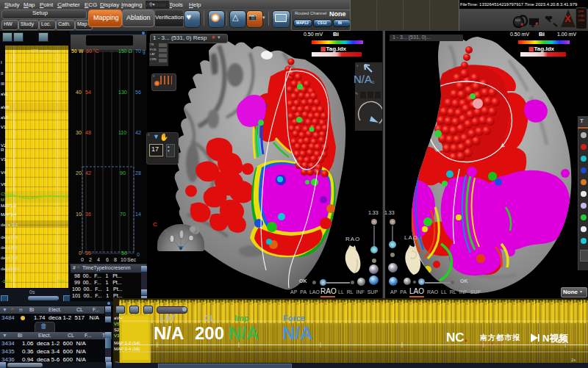  Describe the element at coordinates (93, 51) in the screenshot. I see `svg-text: 60 °C` at that location.